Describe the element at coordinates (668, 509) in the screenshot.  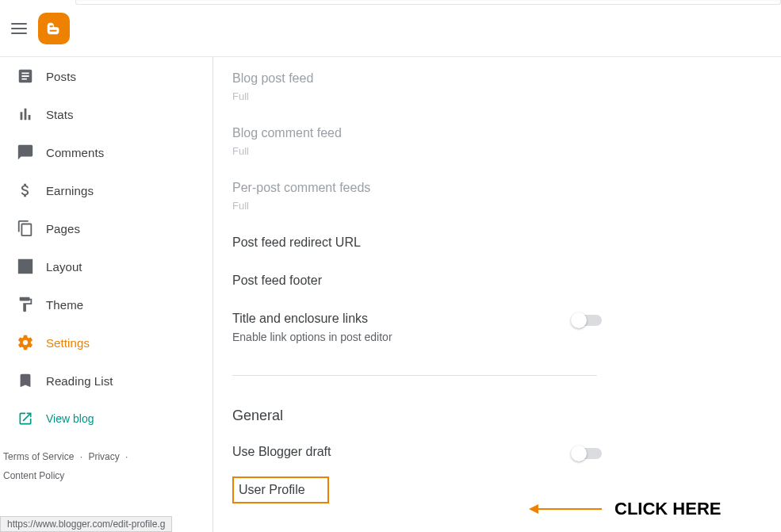
I see `click-here-text: CLICK HERE` at that location.